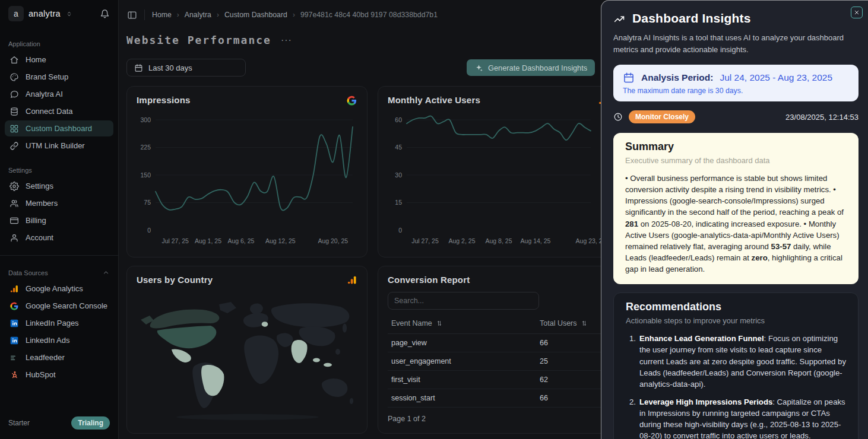 This screenshot has height=439, width=868. I want to click on svg-text: 300, so click(145, 120).